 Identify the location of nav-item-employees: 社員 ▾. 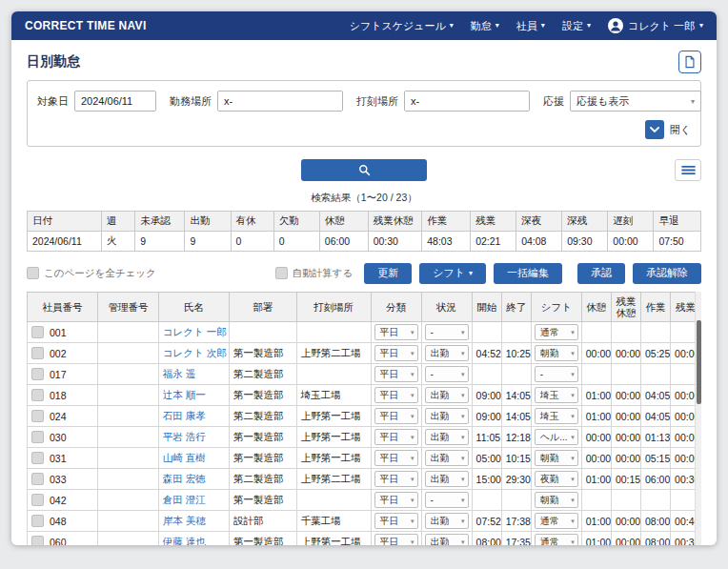
(531, 27).